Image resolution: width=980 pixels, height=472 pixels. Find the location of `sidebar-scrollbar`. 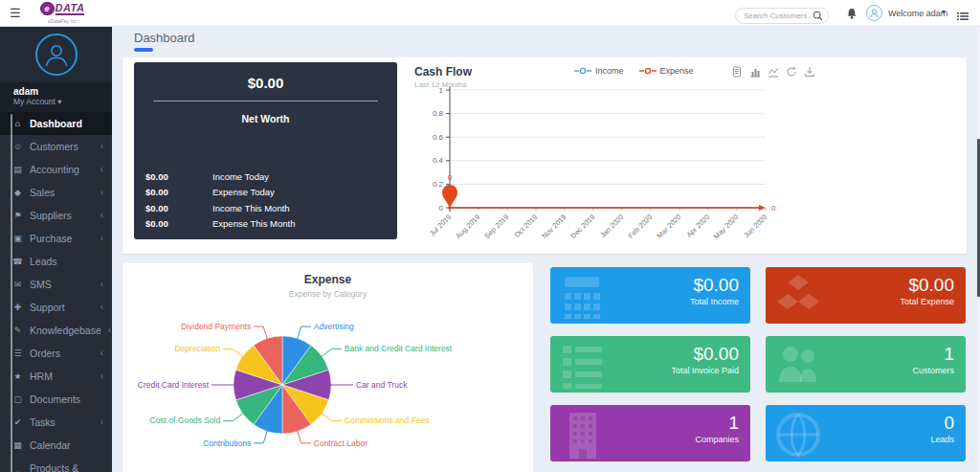

sidebar-scrollbar is located at coordinates (11, 293).